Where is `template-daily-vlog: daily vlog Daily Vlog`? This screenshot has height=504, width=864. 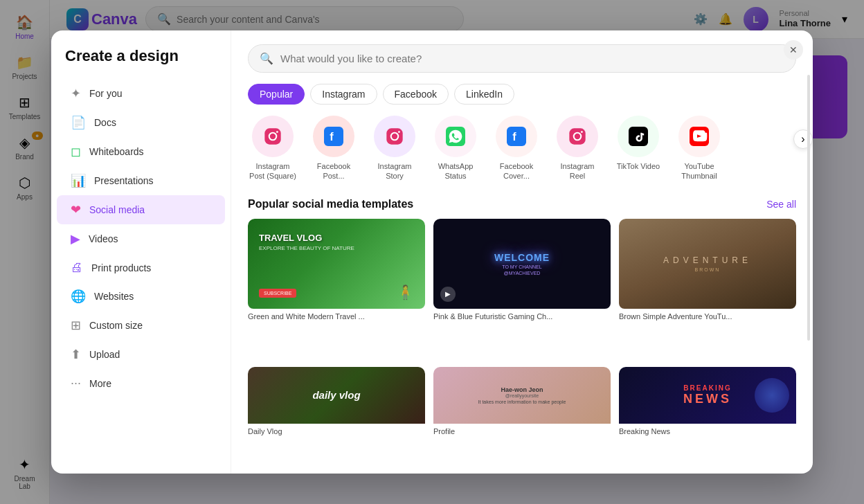
template-daily-vlog: daily vlog Daily Vlog is located at coordinates (336, 420).